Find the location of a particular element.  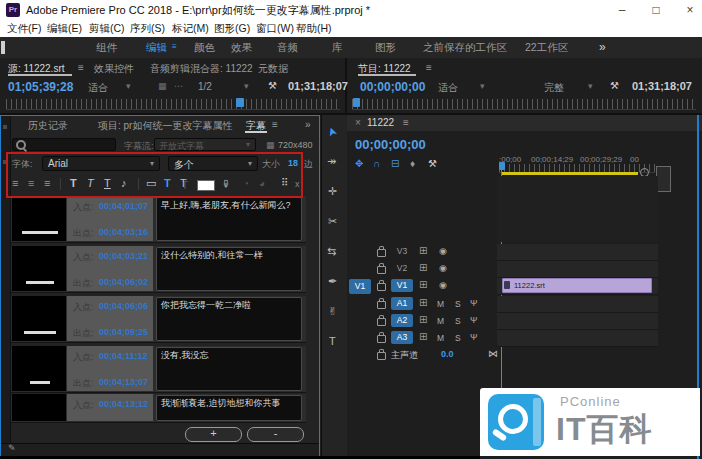

close-button: × is located at coordinates (689, 10).